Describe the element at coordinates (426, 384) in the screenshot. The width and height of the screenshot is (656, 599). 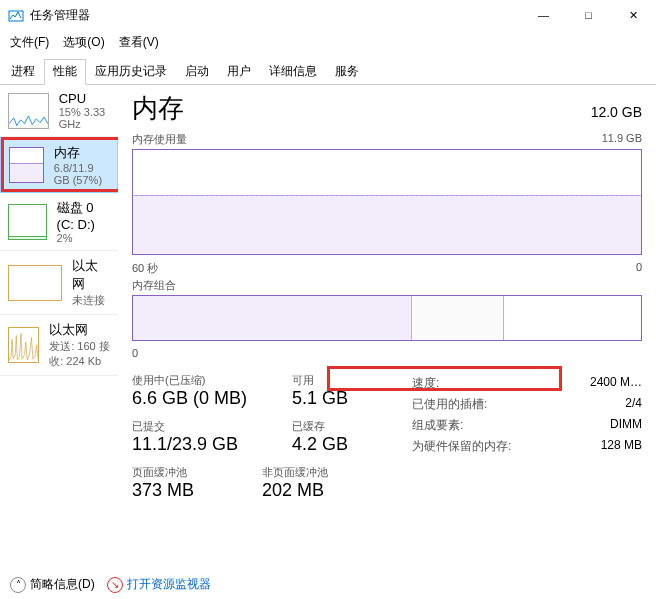
I see `spec-speed-label: 速度:` at that location.